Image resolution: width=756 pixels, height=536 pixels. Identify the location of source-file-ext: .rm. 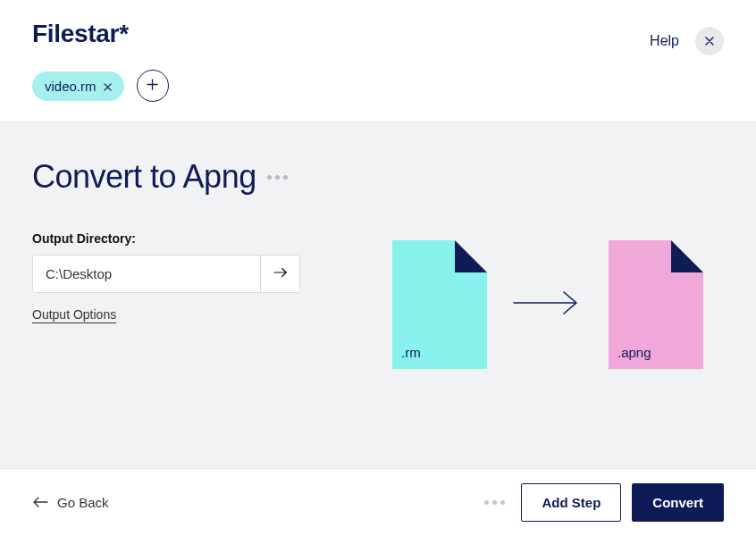
(411, 352).